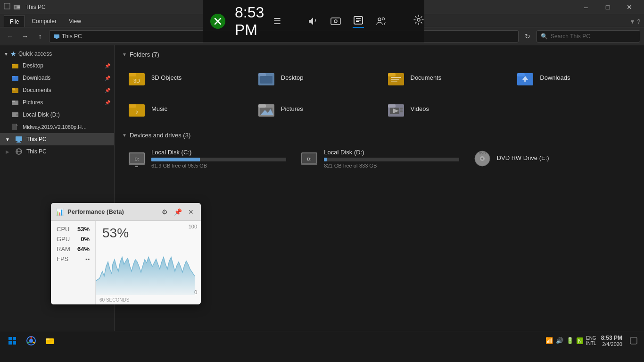  What do you see at coordinates (6, 54) in the screenshot?
I see `quick-access-chevron: ▼` at bounding box center [6, 54].